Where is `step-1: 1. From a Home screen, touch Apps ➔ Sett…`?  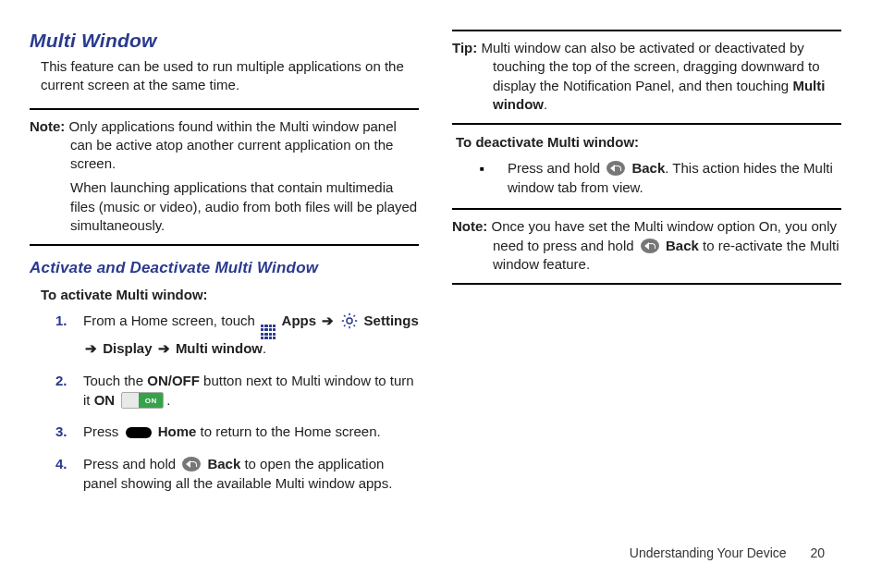
step-1: 1. From a Home screen, touch Apps ➔ Sett… is located at coordinates (237, 335).